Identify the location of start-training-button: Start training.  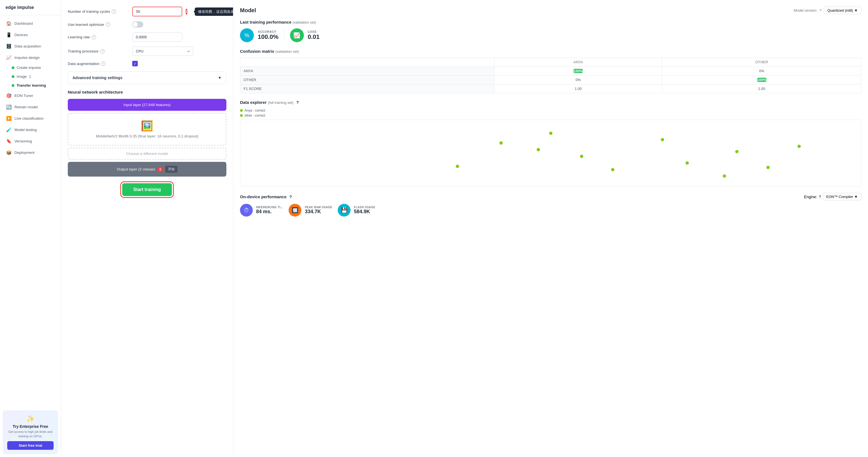
(147, 190).